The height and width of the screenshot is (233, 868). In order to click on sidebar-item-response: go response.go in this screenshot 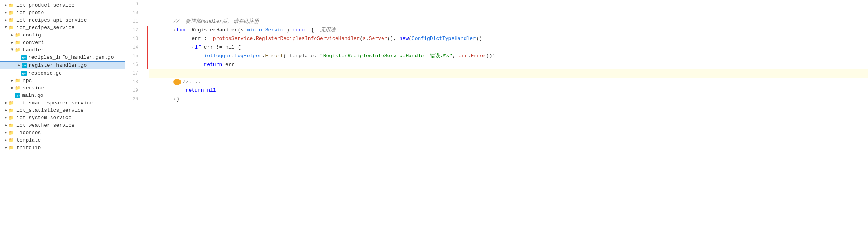, I will do `click(63, 73)`.